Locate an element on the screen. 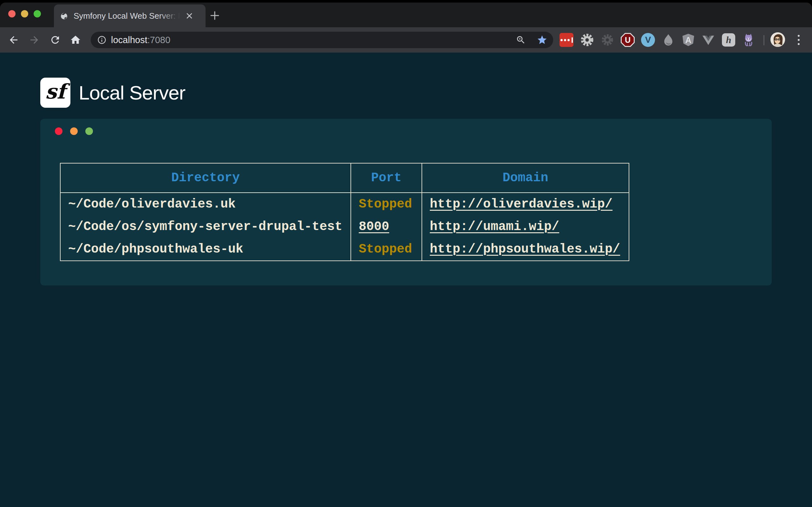 The height and width of the screenshot is (507, 812). ublock-origin-extension-icon: U is located at coordinates (627, 40).